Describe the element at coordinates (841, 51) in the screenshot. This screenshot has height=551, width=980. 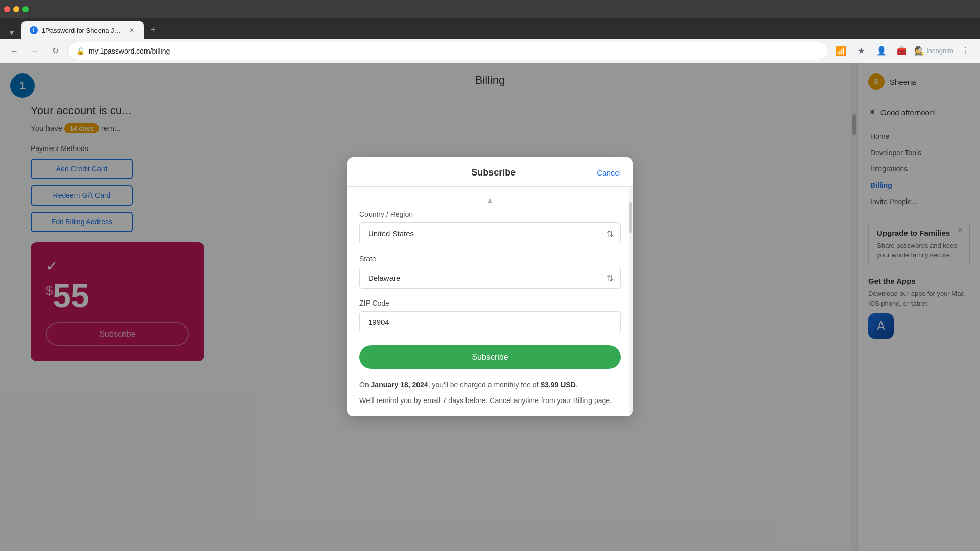
I see `cast-icon: 📶` at that location.